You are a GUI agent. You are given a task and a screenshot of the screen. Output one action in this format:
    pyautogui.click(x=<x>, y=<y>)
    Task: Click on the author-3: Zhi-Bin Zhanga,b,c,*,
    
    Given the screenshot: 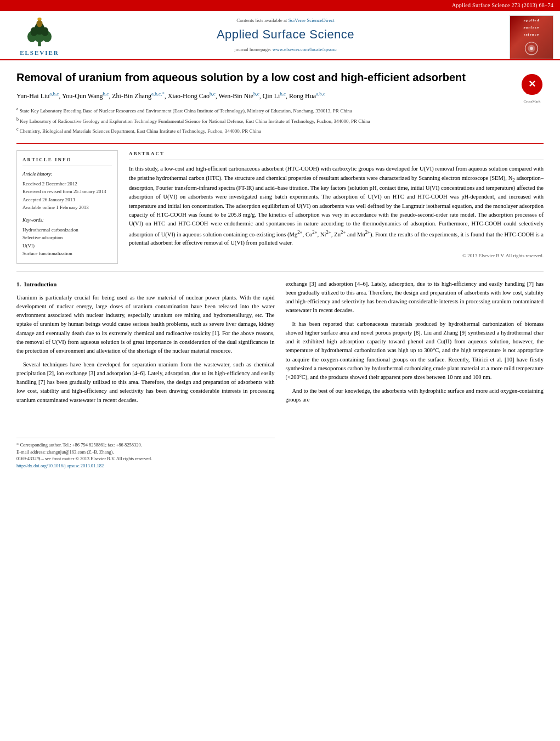 What is the action you would take?
    pyautogui.click(x=139, y=96)
    